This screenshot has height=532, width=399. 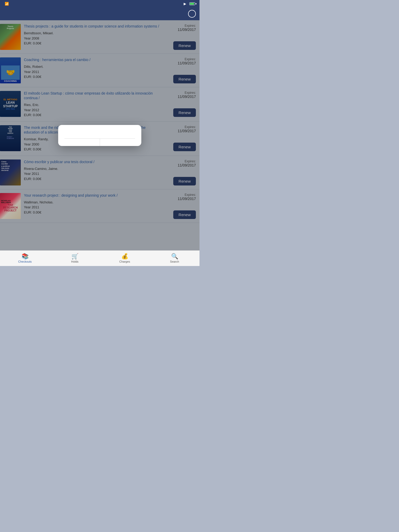 I want to click on search-icon: 🔍, so click(x=175, y=256).